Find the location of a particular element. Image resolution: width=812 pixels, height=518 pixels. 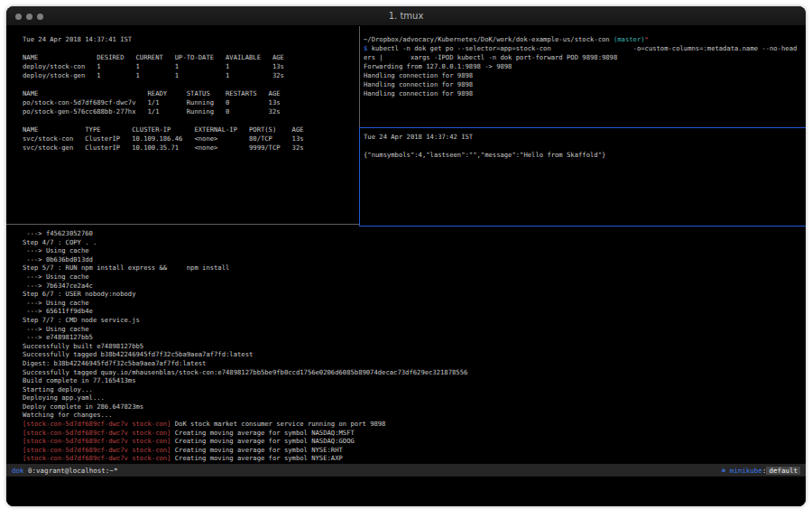

pane-port-forward: ~/Dropbox/advocacy/Kubernetes/DoK/work/d… is located at coordinates (583, 77).